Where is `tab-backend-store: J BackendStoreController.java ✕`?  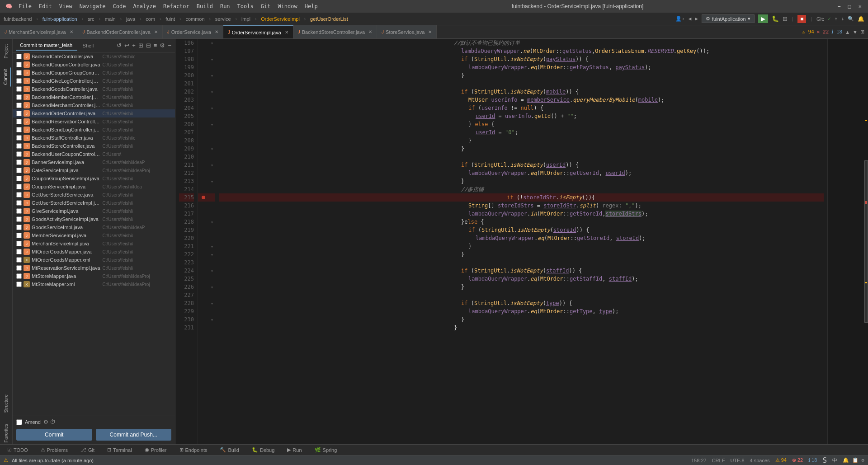
tab-backend-store: J BackendStoreController.java ✕ is located at coordinates (335, 32).